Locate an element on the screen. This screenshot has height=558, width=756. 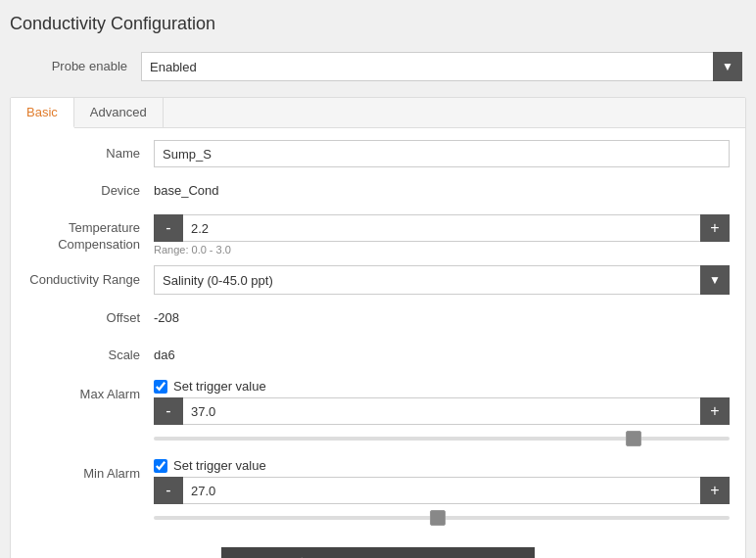
conductivity-range-row: Conductivity Range Salinity (0-45.0 ppt)… is located at coordinates (378, 280).